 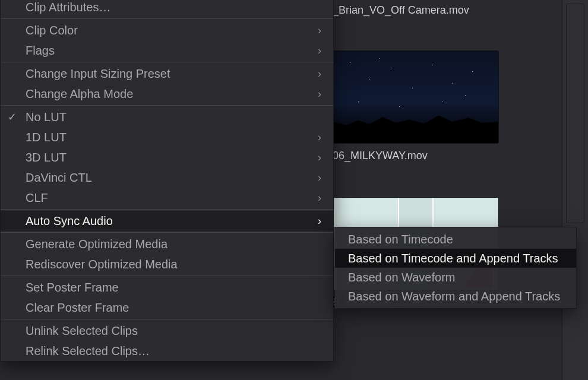 What do you see at coordinates (167, 308) in the screenshot?
I see `menu-clear-poster-frame: Clear Poster Frame` at bounding box center [167, 308].